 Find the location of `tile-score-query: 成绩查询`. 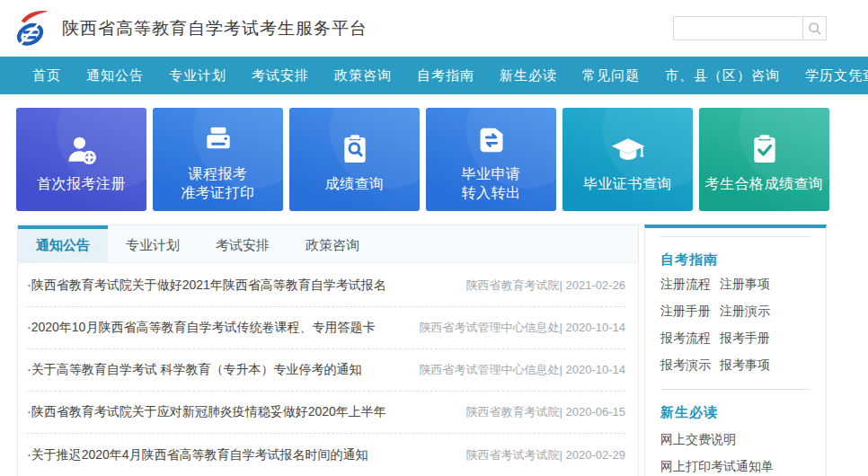

tile-score-query: 成绩查询 is located at coordinates (354, 160).